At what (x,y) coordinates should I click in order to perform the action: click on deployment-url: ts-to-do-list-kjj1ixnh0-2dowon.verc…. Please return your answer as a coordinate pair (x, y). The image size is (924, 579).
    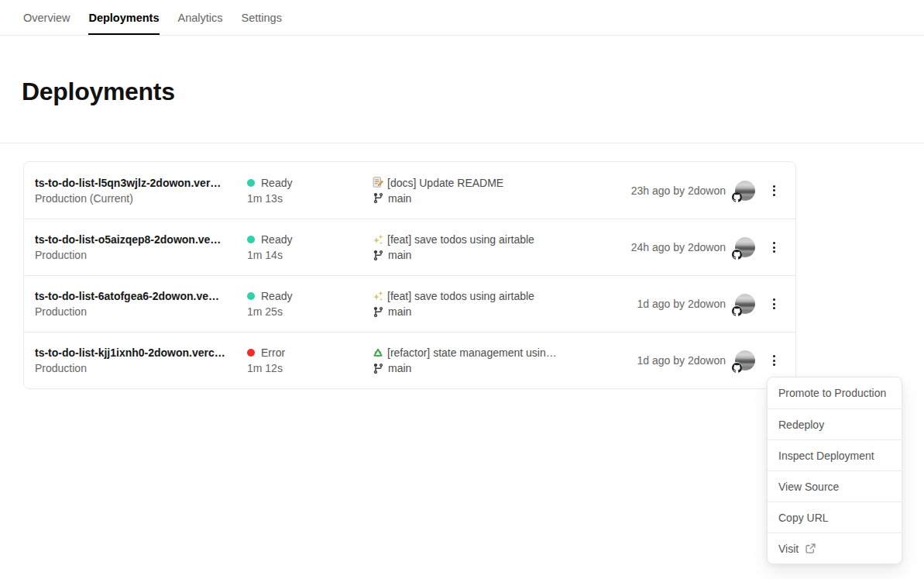
    Looking at the image, I should click on (141, 353).